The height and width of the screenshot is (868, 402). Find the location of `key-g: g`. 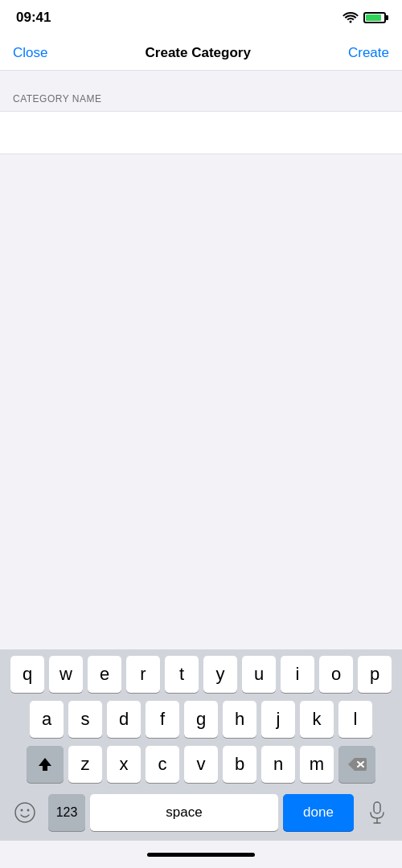

key-g: g is located at coordinates (201, 719).